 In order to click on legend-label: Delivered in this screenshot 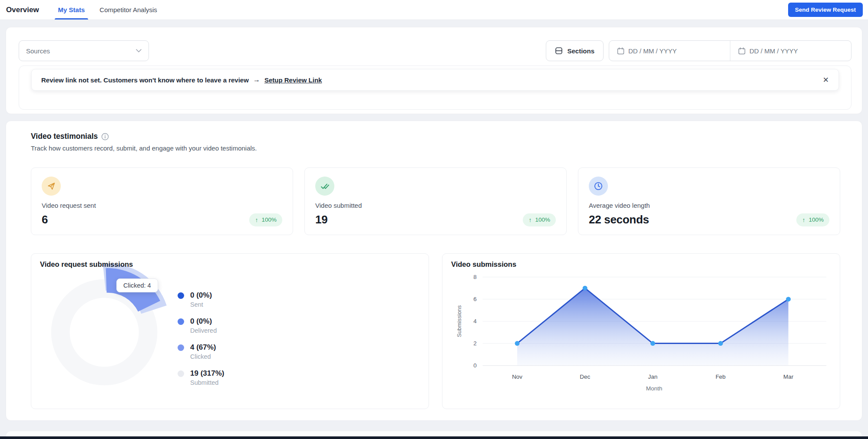, I will do `click(207, 331)`.